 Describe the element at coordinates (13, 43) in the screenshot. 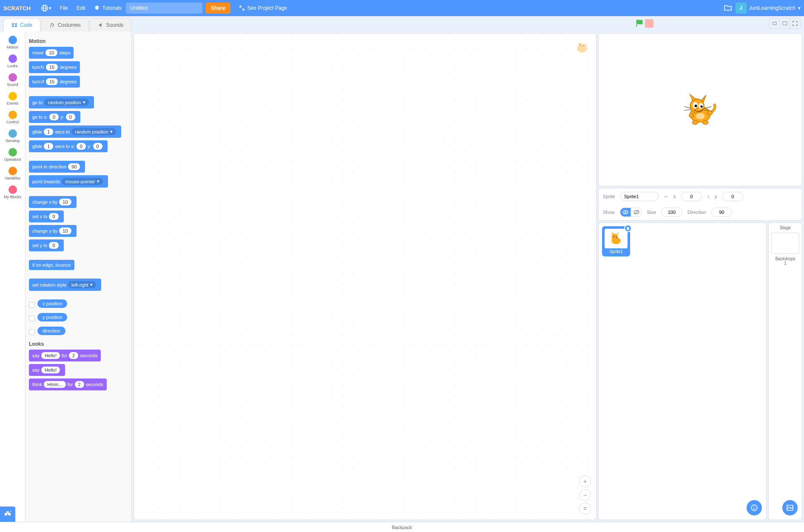

I see `category-motion: Motion` at that location.